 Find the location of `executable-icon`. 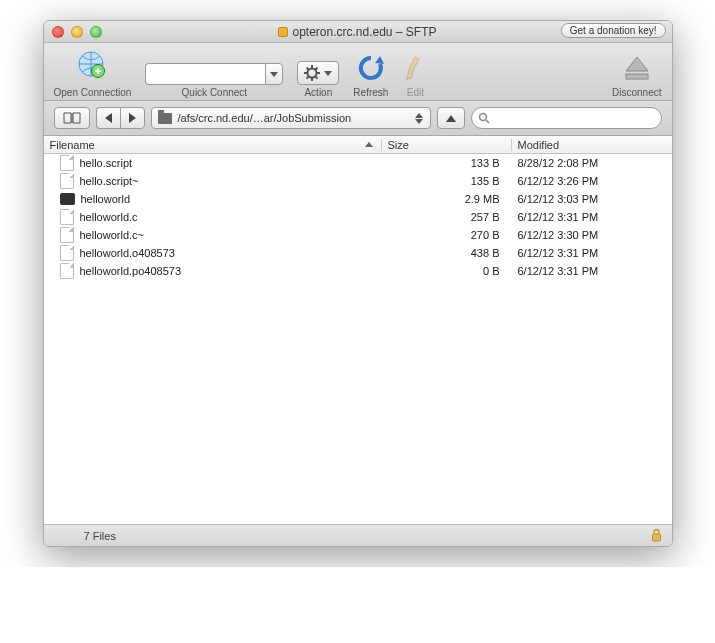

executable-icon is located at coordinates (68, 199).